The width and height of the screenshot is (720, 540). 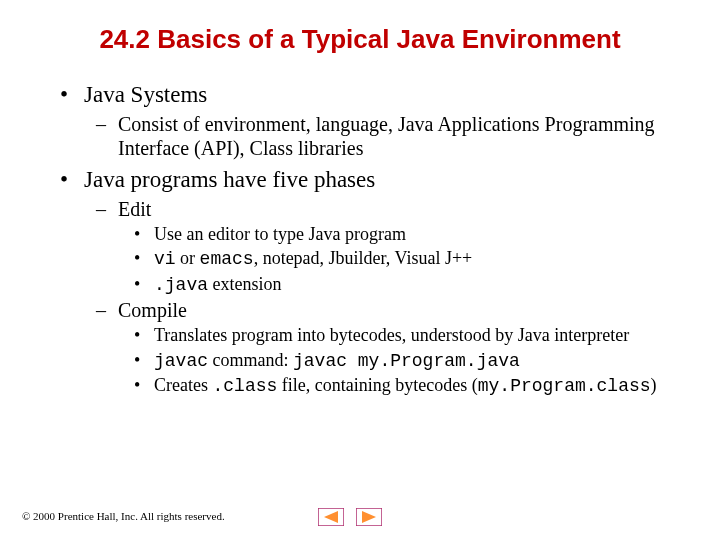 I want to click on bullet-five-phases: Java programs have five phases, so click(x=370, y=180).